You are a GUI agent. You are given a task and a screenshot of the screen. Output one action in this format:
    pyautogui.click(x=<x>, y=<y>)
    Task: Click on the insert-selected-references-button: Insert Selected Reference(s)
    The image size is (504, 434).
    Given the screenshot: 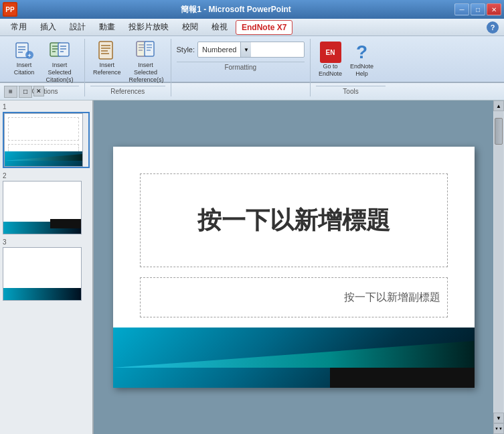 What is the action you would take?
    pyautogui.click(x=146, y=62)
    